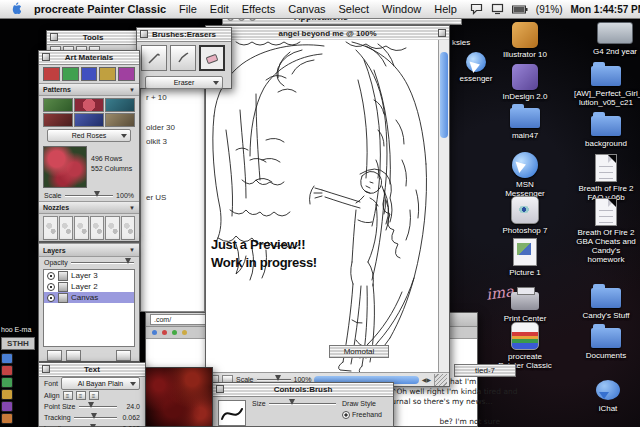 This screenshot has height=427, width=640. What do you see at coordinates (550, 10) in the screenshot?
I see `battery-percentage: (91%)` at bounding box center [550, 10].